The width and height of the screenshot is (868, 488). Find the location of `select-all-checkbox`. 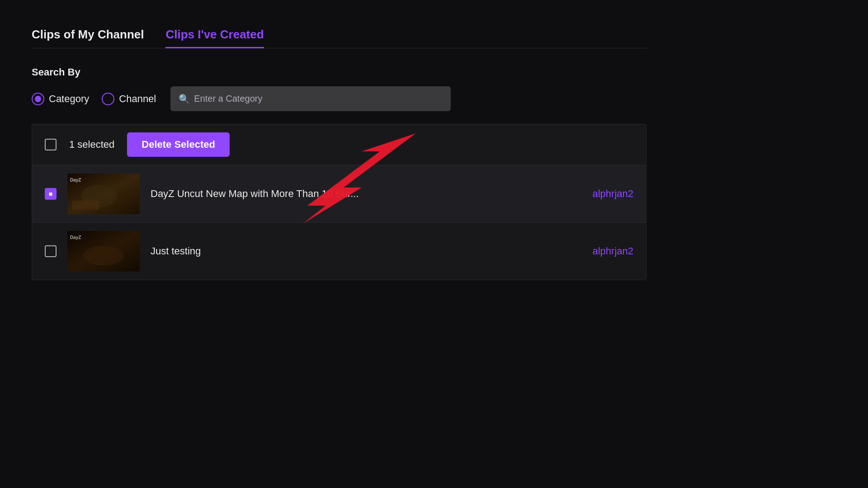

select-all-checkbox is located at coordinates (51, 145).